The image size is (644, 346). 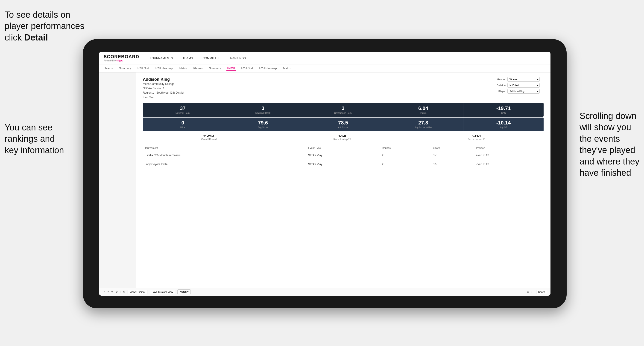 I want to click on stat-value-wins: 0, so click(x=183, y=123).